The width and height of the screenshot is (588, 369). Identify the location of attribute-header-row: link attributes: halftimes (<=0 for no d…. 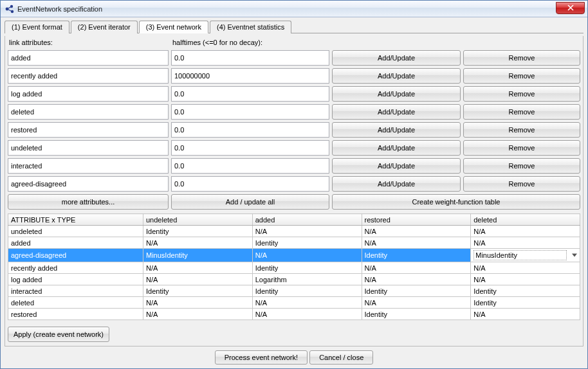
(294, 42).